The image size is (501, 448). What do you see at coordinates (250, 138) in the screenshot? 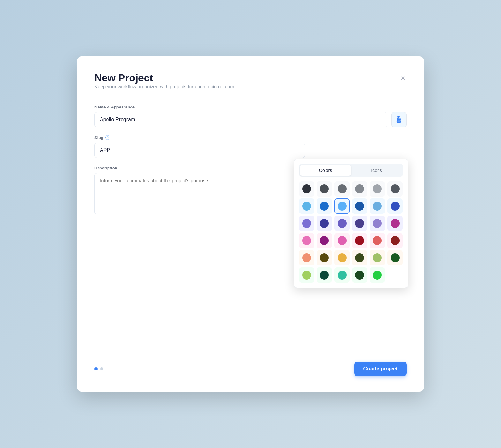
I see `slug-label: Slug ?` at bounding box center [250, 138].